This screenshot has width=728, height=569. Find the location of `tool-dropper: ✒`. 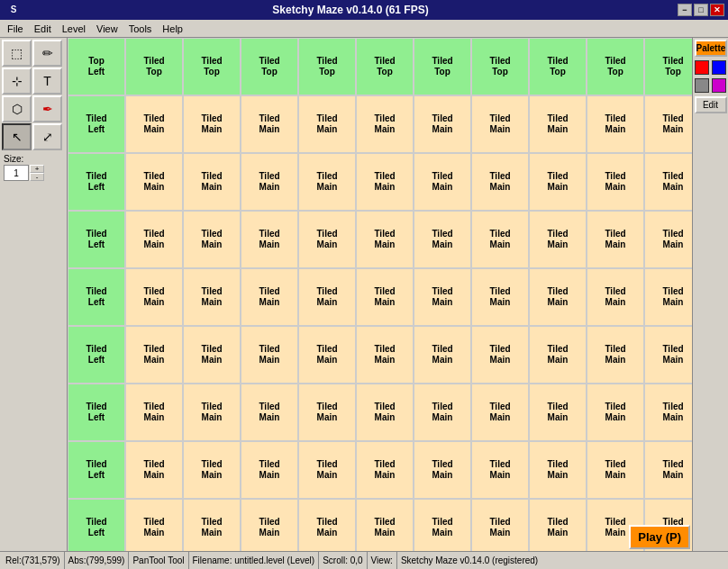

tool-dropper: ✒ is located at coordinates (47, 109).